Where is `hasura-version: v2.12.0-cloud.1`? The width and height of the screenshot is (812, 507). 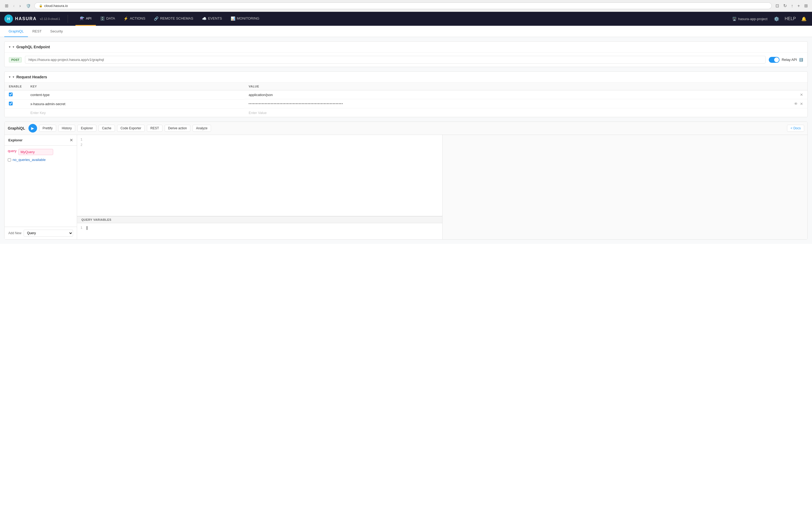
hasura-version: v2.12.0-cloud.1 is located at coordinates (50, 19).